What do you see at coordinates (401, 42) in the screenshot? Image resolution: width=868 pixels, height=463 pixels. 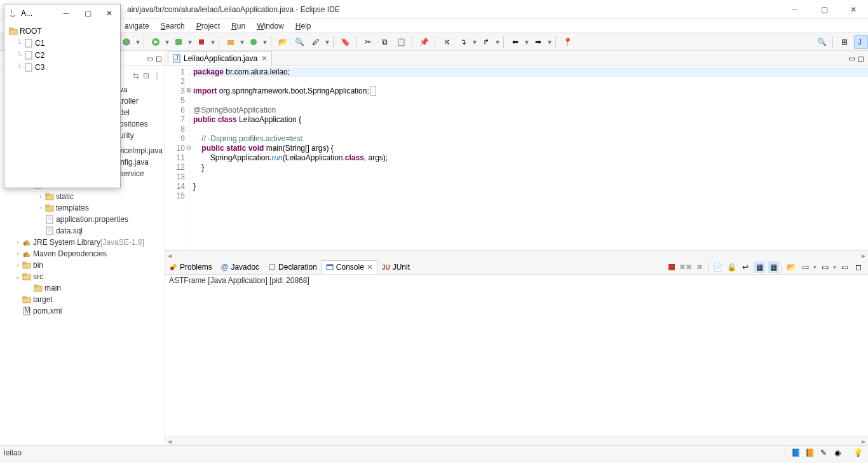 I see `paste-button: 📋` at bounding box center [401, 42].